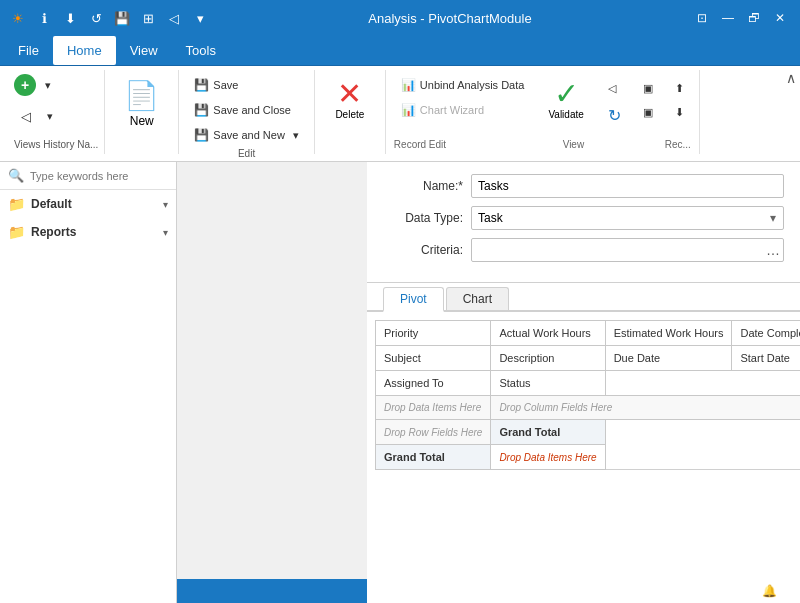  I want to click on chevron-down-icon-reports: ▾, so click(166, 232).